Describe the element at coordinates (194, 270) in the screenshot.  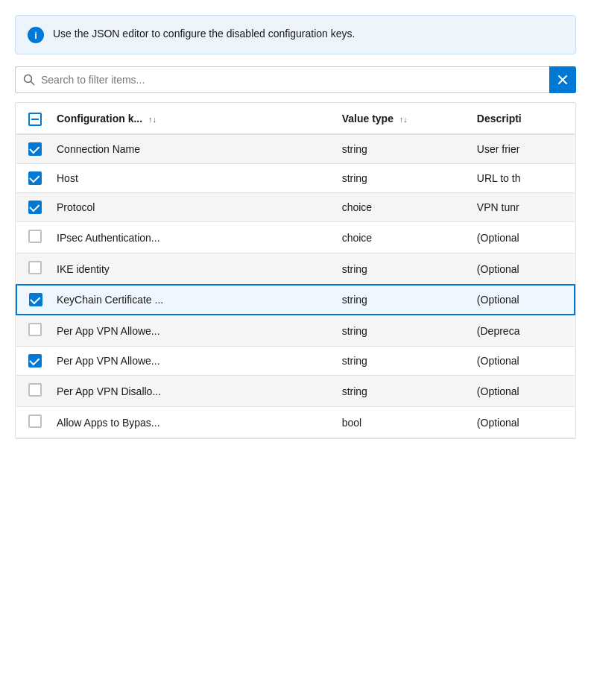
I see `row-config-key: IKE identity` at that location.